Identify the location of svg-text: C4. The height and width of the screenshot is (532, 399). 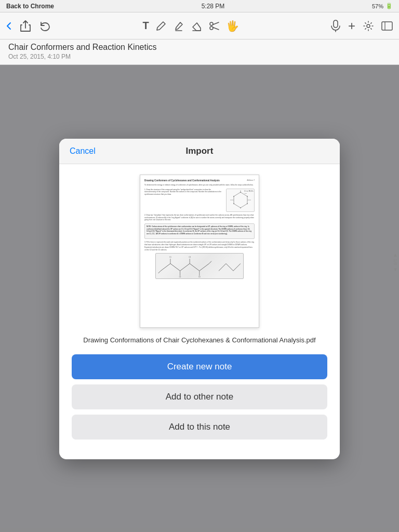
(200, 277).